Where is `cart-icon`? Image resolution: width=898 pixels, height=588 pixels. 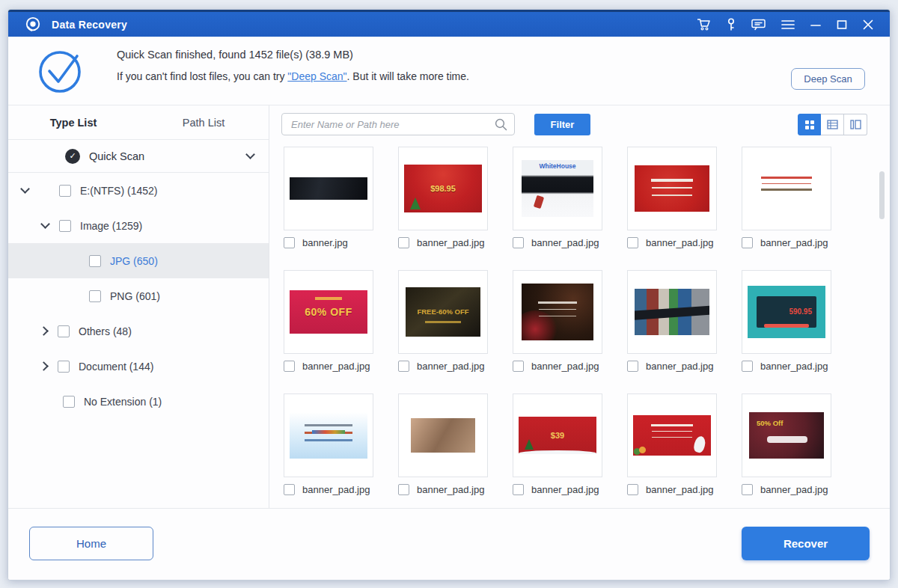
cart-icon is located at coordinates (703, 24).